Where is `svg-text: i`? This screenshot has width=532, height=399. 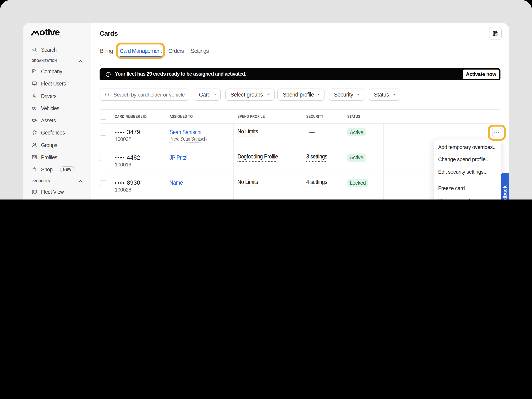
svg-text: i is located at coordinates (108, 75).